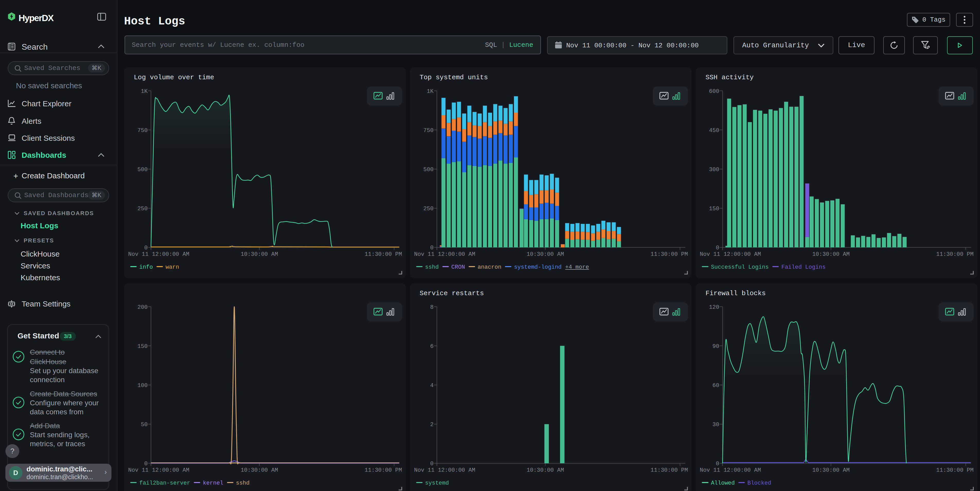  I want to click on svg-text: 600, so click(714, 91).